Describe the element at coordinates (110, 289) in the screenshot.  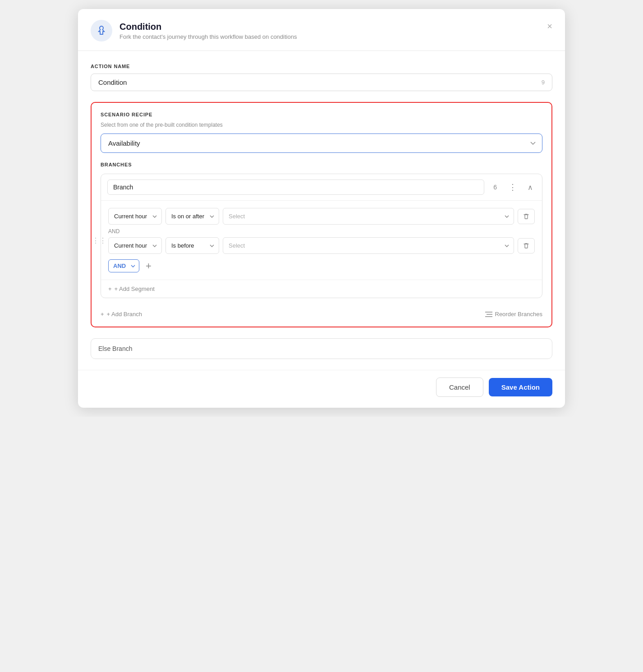
I see `add-segment-icon: +` at that location.